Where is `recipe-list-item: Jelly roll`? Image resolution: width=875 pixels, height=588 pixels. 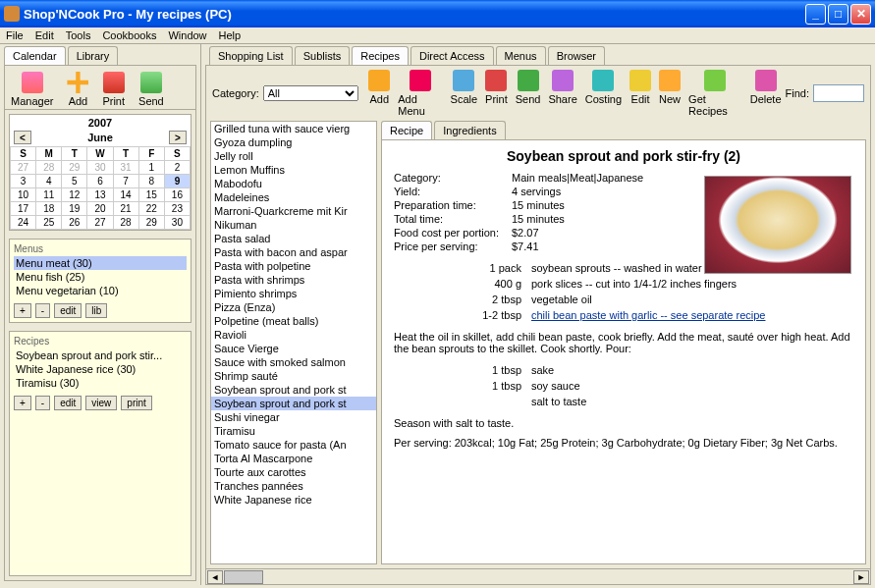
recipe-list-item: Jelly roll is located at coordinates (294, 156).